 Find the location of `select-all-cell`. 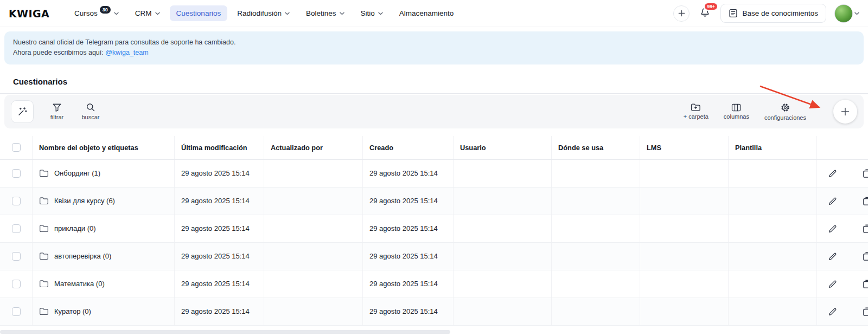

select-all-cell is located at coordinates (16, 147).